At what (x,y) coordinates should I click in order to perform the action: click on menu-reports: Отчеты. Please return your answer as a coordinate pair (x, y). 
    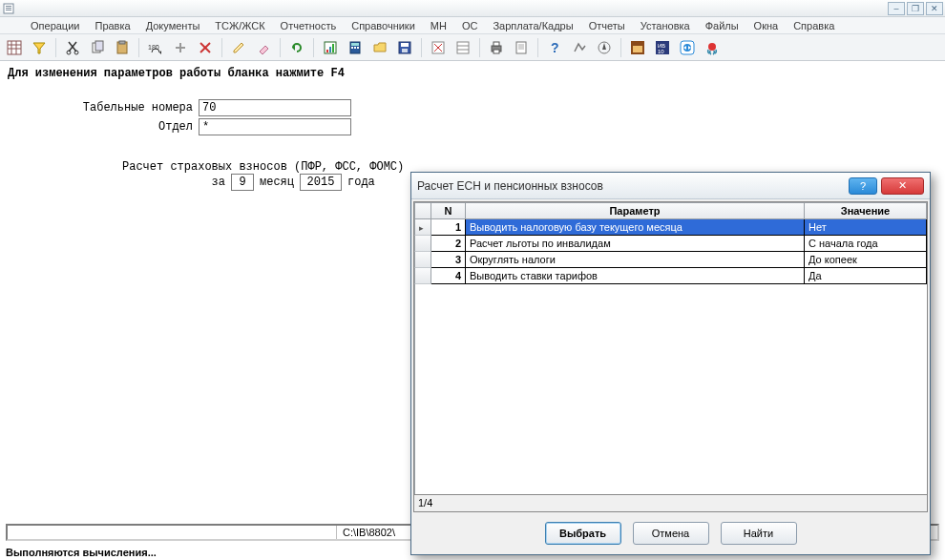
    Looking at the image, I should click on (607, 26).